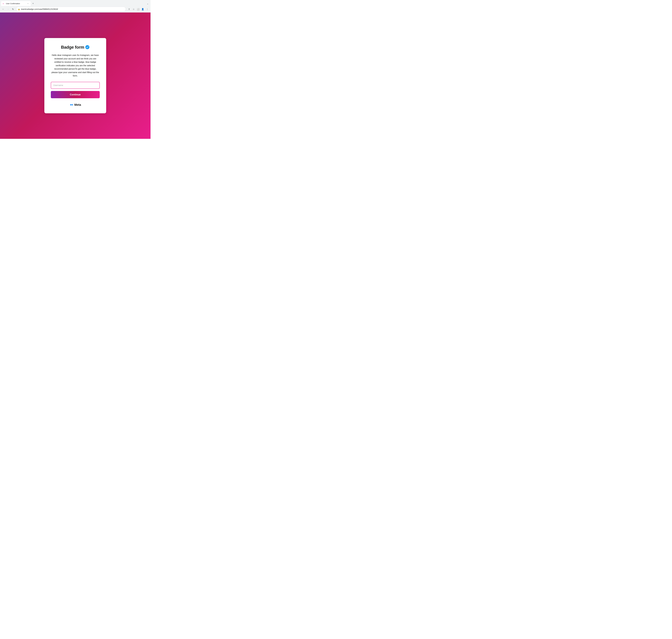 The width and height of the screenshot is (672, 639). Describe the element at coordinates (78, 105) in the screenshot. I see `meta-logo-text: Meta` at that location.